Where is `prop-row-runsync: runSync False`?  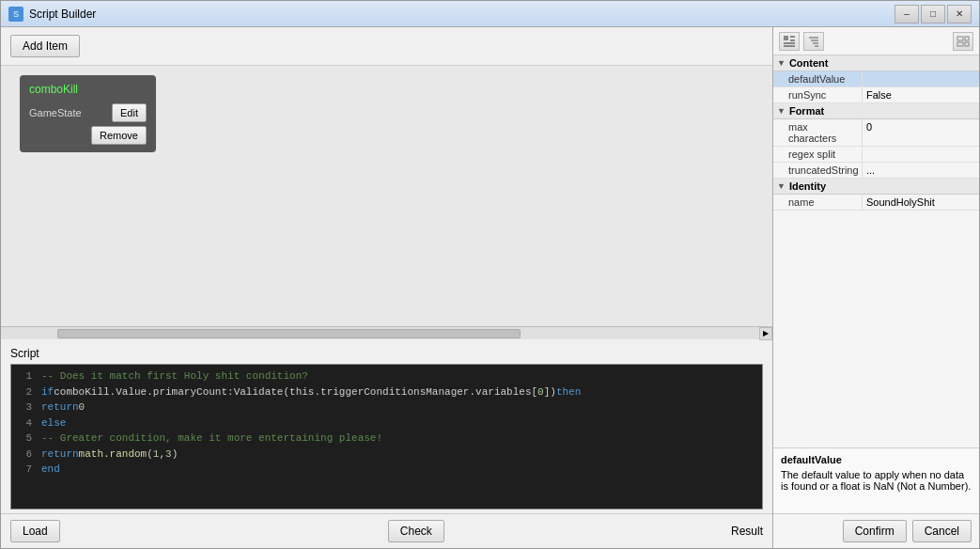 prop-row-runsync: runSync False is located at coordinates (876, 96).